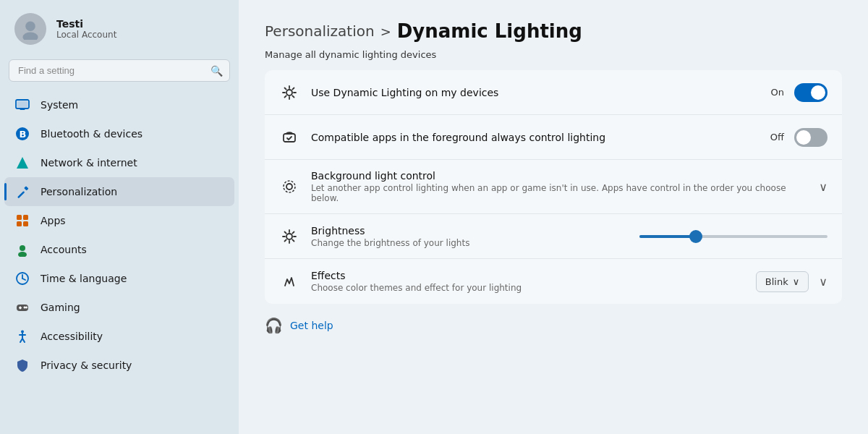 The width and height of the screenshot is (868, 434). Describe the element at coordinates (783, 282) in the screenshot. I see `dropdown-effects: Blink ∨` at that location.